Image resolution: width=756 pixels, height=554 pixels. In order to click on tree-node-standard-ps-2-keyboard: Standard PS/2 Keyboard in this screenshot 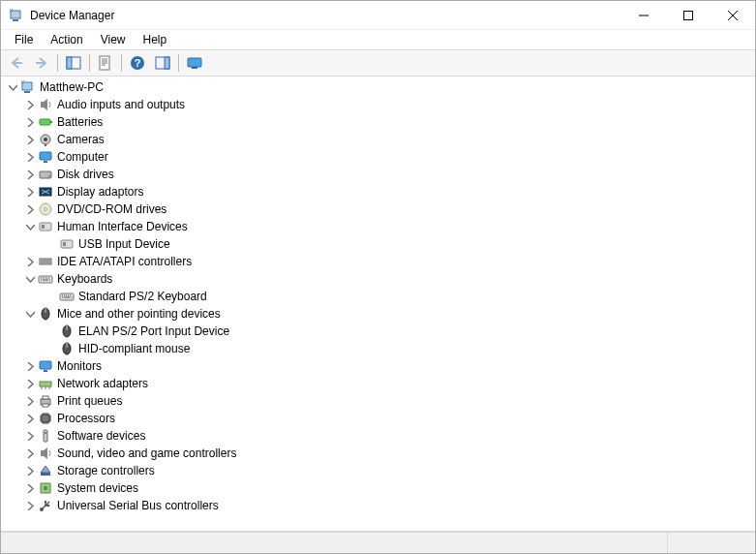, I will do `click(378, 296)`.